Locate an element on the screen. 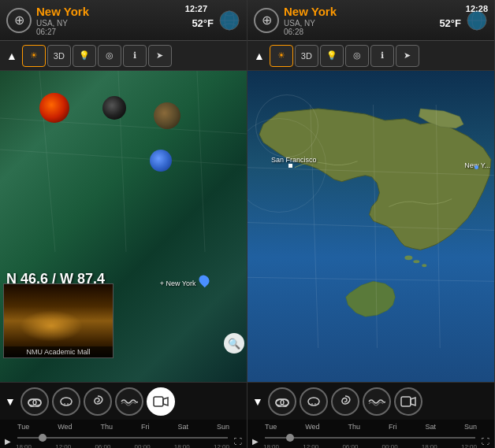 Image resolution: width=495 pixels, height=448 pixels. time-1-right: 18:00 is located at coordinates (271, 446).